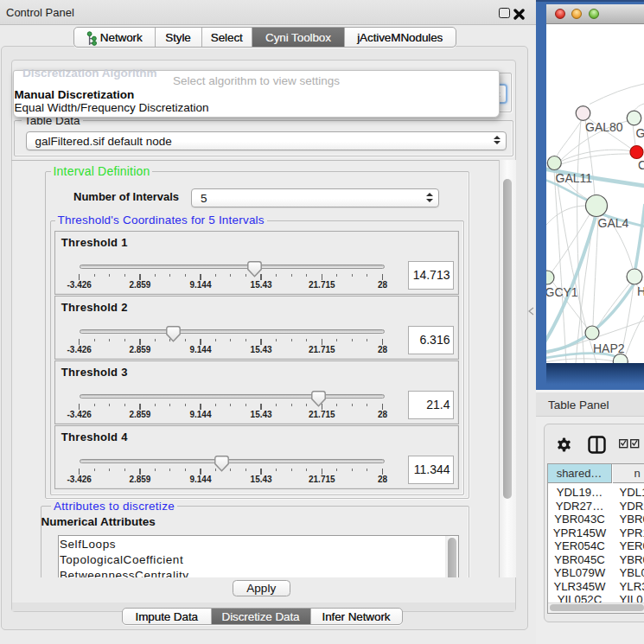  I want to click on svg-text: HAP2, so click(609, 348).